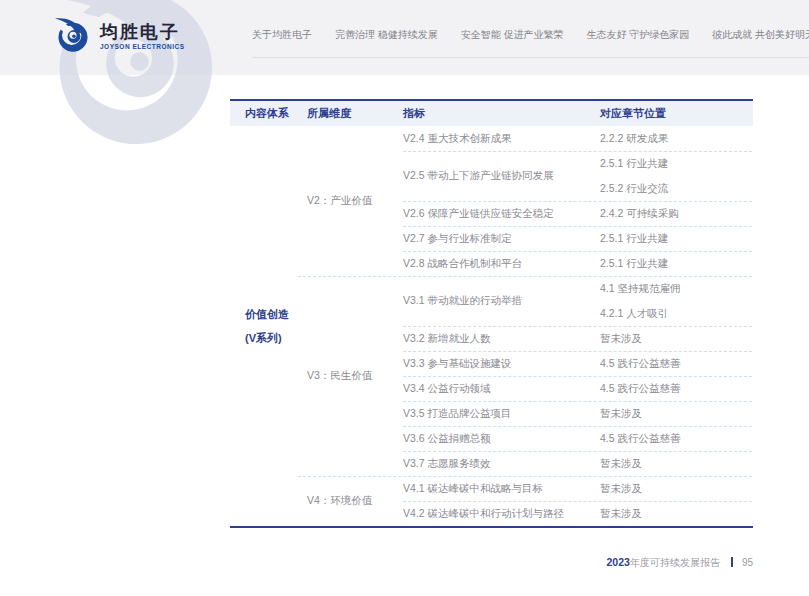  Describe the element at coordinates (676, 314) in the screenshot. I see `chapter-cell: 4.2.1 人才吸引` at that location.